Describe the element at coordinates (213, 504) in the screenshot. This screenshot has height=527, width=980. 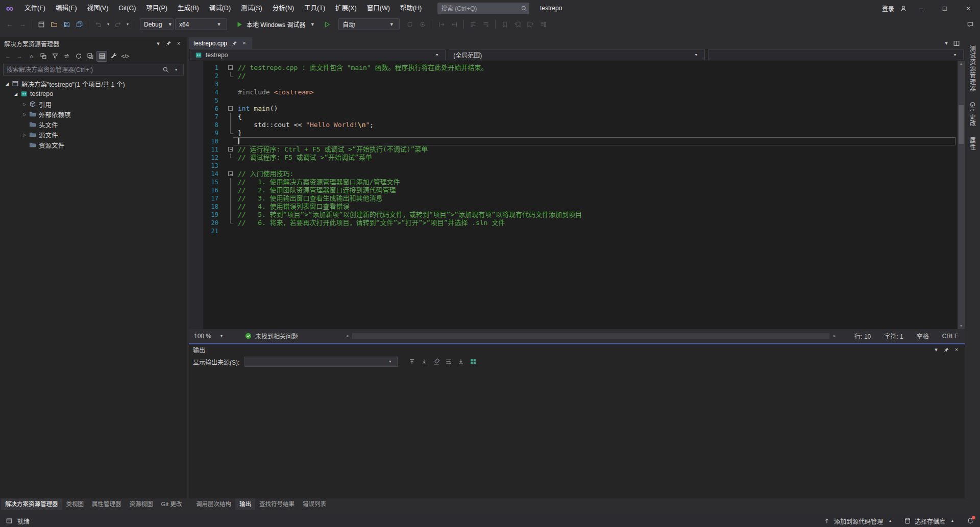
I see `panel-tab-call-hierarchy: 调用层次结构` at that location.